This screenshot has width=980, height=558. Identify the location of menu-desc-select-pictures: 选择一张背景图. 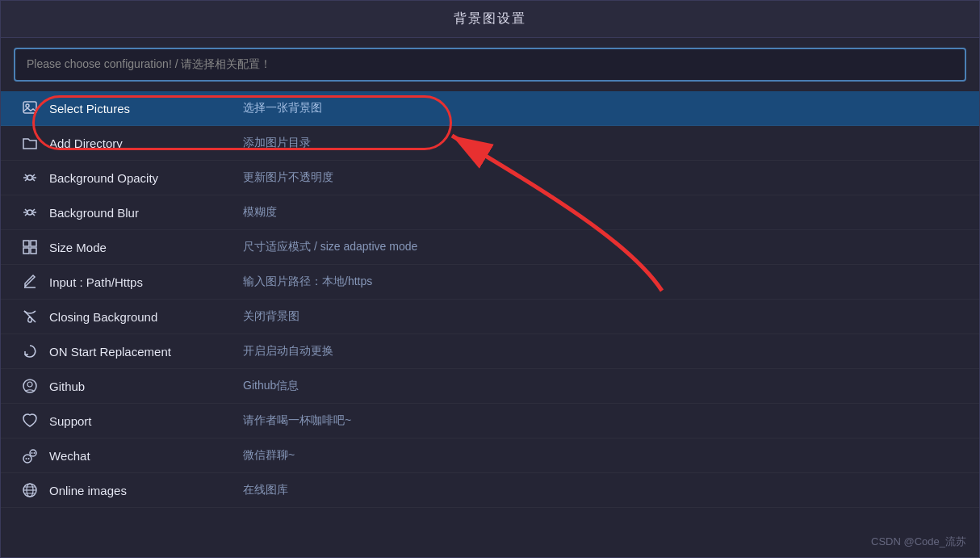
(283, 108).